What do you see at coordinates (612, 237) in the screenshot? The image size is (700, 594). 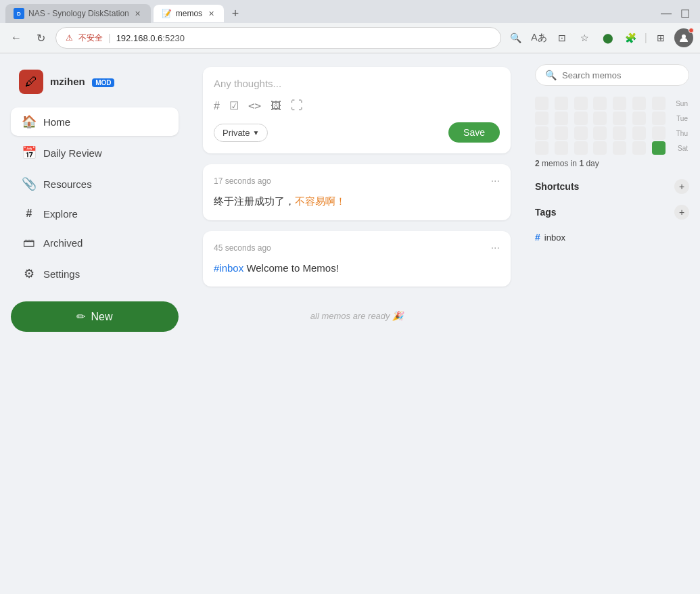 I see `tag-item-inbox: # inbox` at bounding box center [612, 237].